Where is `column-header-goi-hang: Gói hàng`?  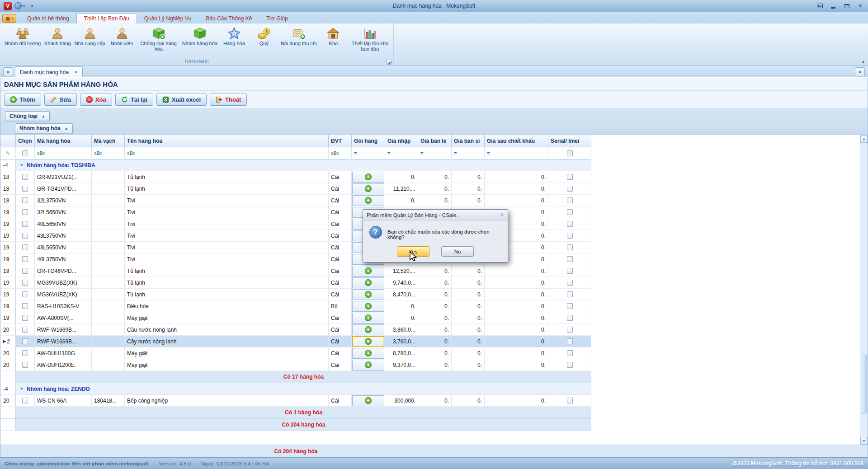
column-header-goi-hang: Gói hàng is located at coordinates (368, 141).